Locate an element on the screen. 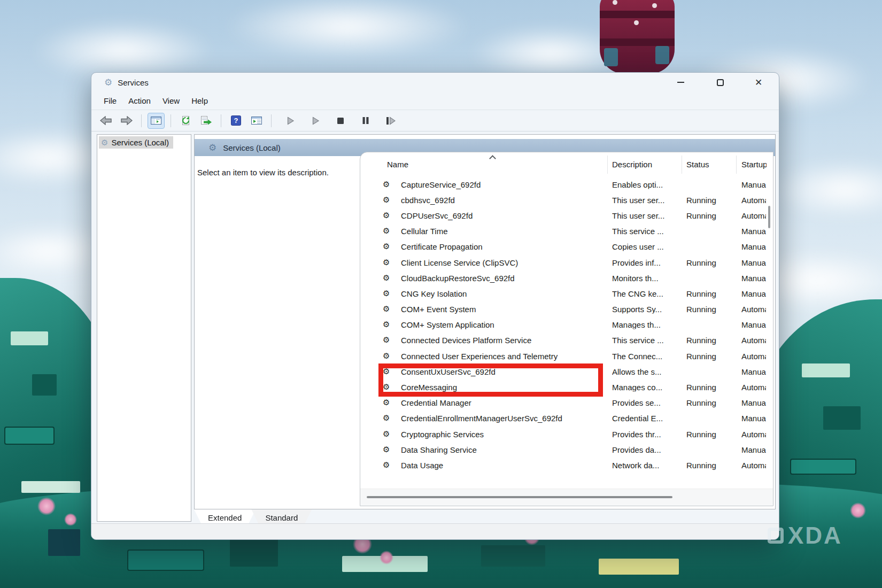  service-name: Data Usage is located at coordinates (422, 465).